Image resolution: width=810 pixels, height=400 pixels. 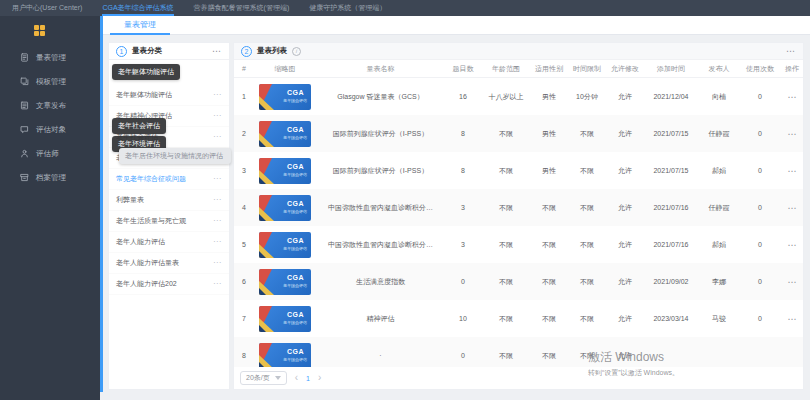 What do you see at coordinates (296, 278) in the screenshot?
I see `thumb-cga-text: CGA` at bounding box center [296, 278].